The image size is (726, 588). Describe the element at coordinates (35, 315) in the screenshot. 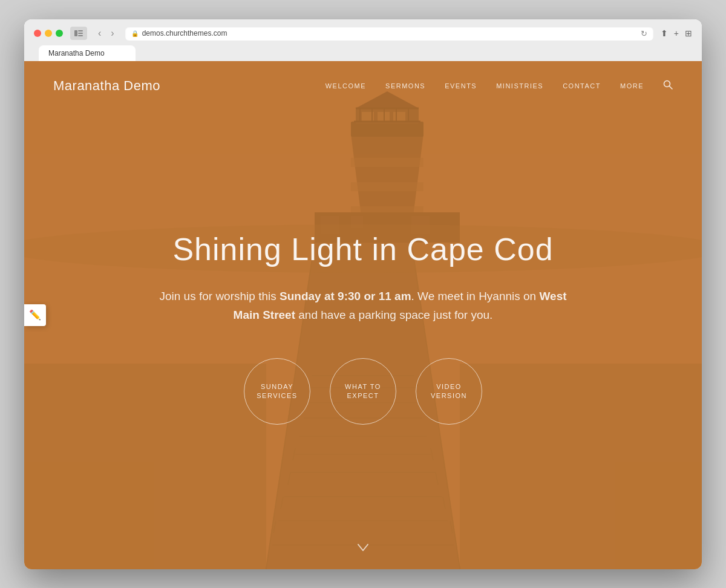

I see `pencil-icon: ✏️` at that location.